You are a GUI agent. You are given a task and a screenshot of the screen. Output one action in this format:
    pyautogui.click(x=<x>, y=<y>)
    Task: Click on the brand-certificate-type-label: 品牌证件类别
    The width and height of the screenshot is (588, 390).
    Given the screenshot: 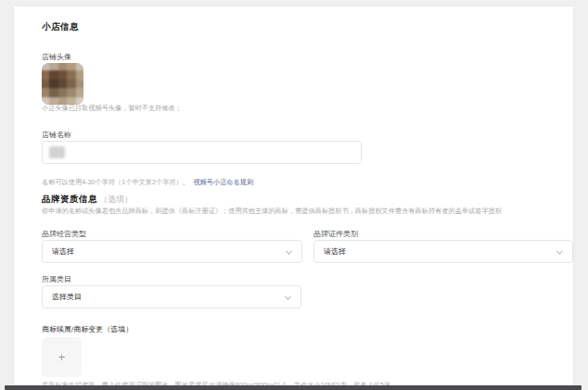 What is the action you would take?
    pyautogui.click(x=336, y=233)
    